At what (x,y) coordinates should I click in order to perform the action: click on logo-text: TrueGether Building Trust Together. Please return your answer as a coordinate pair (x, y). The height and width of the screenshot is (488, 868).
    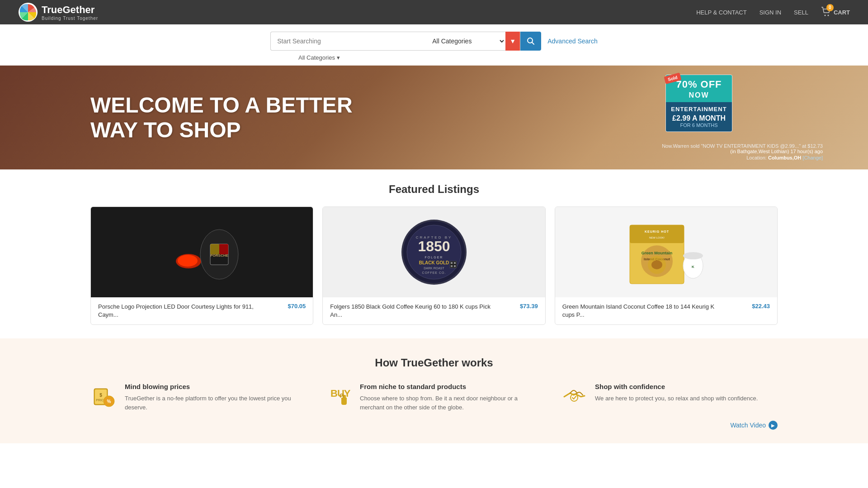
    Looking at the image, I should click on (70, 13).